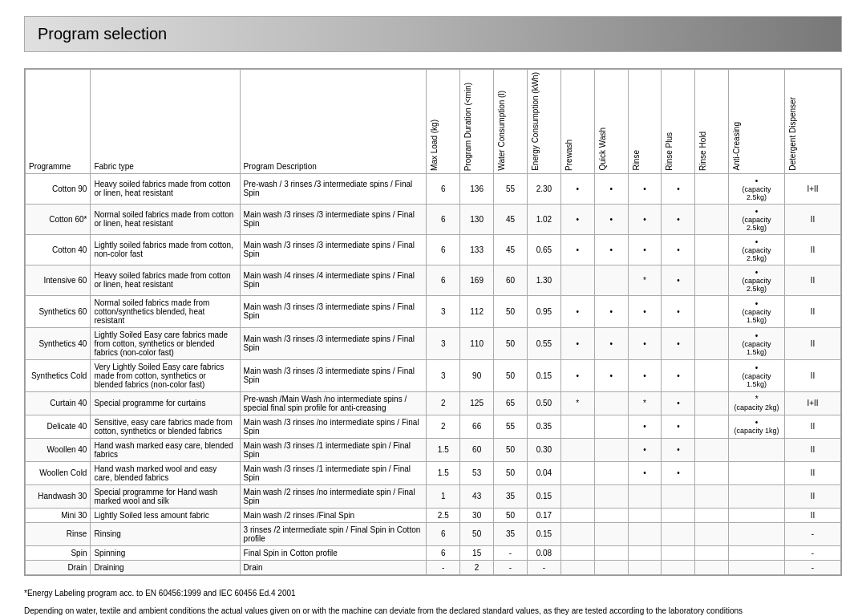 The image size is (866, 616). Describe the element at coordinates (433, 427) in the screenshot. I see `table-row: Delicate 40Sensitive, easy care fabrics …` at that location.